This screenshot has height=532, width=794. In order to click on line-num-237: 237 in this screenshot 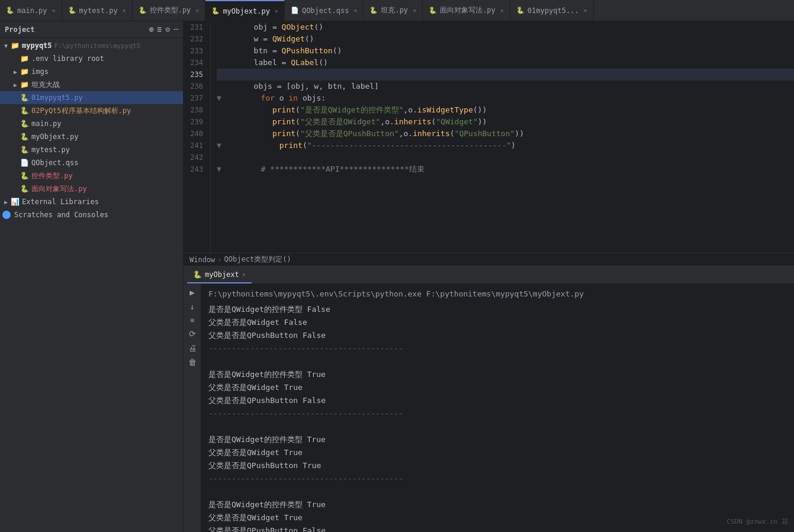, I will do `click(194, 98)`.